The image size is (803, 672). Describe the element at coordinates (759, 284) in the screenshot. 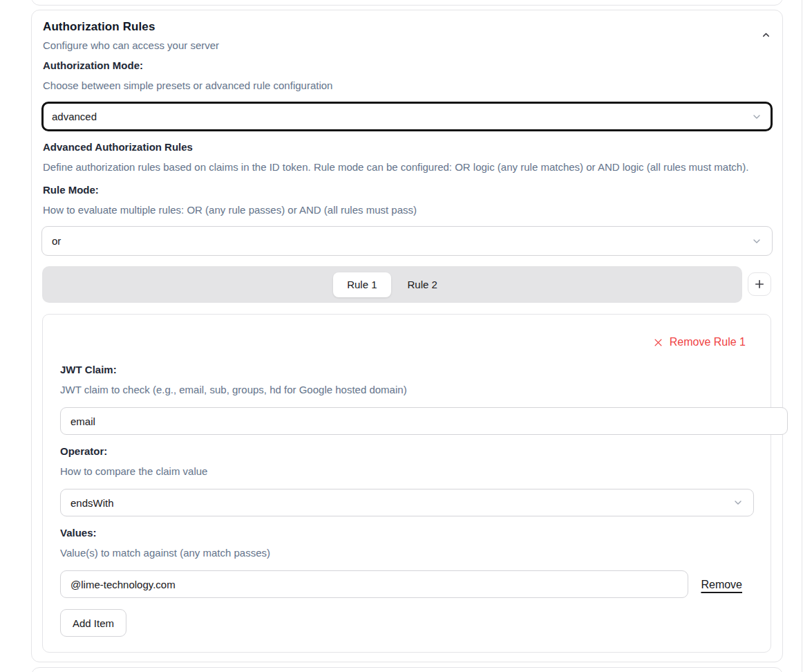

I see `add-rule-button` at that location.